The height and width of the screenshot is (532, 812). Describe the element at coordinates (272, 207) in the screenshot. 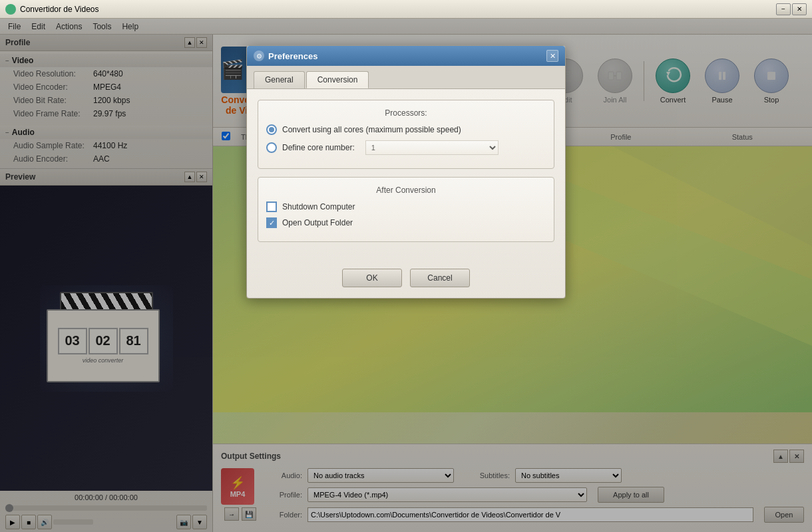

I see `shutdown-checkbox` at that location.